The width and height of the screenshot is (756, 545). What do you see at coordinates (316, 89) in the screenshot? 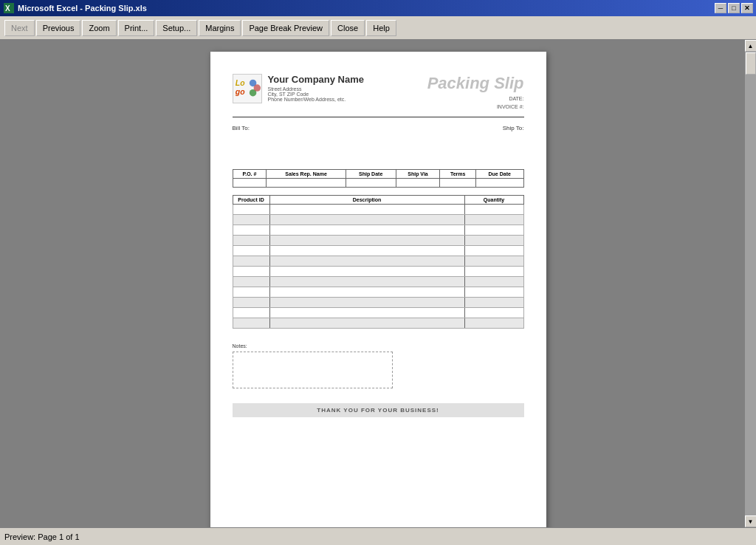
I see `address-line1: Street Address` at bounding box center [316, 89].